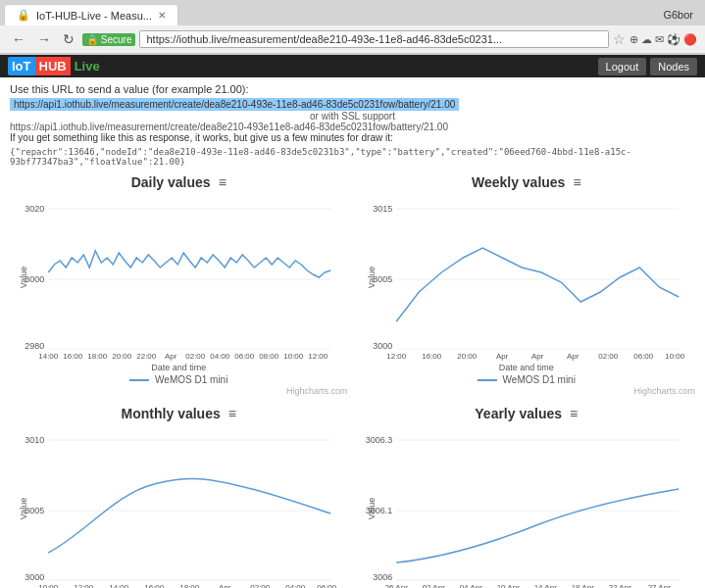 The height and width of the screenshot is (588, 705). I want to click on yearly-chart: Yearly values ≡ 3006.3 3006.1 3006 Value…, so click(528, 497).